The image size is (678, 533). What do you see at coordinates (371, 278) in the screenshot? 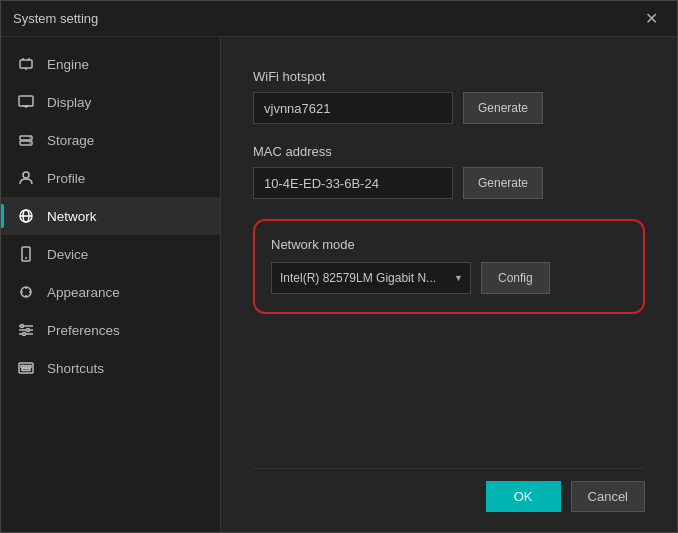
I see `network-select-wrapper: Intel(R) 82579LM Gigabit N...` at bounding box center [371, 278].